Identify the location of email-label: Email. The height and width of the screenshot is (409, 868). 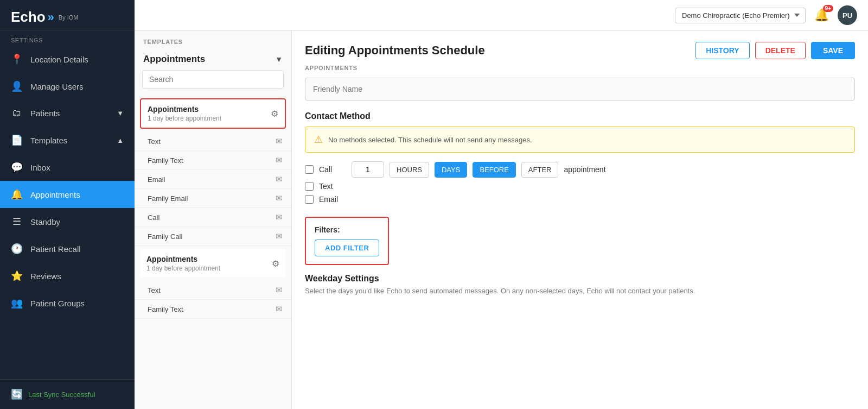
(329, 199).